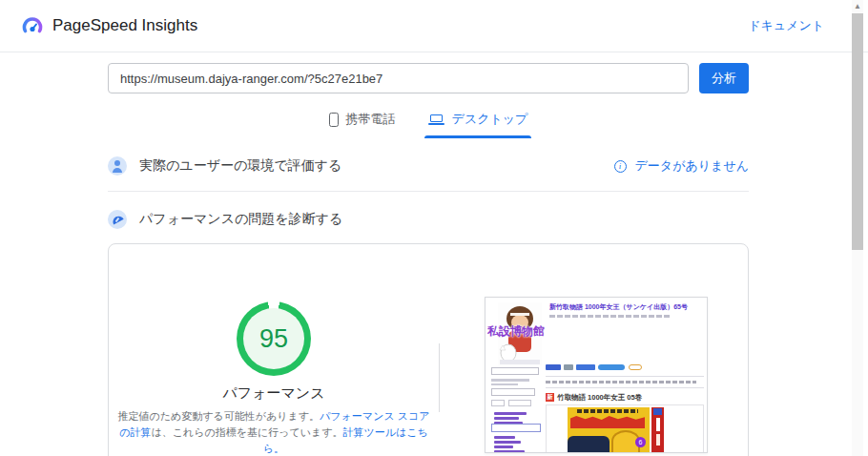  I want to click on thumbnail-new-badge: 新, so click(549, 397).